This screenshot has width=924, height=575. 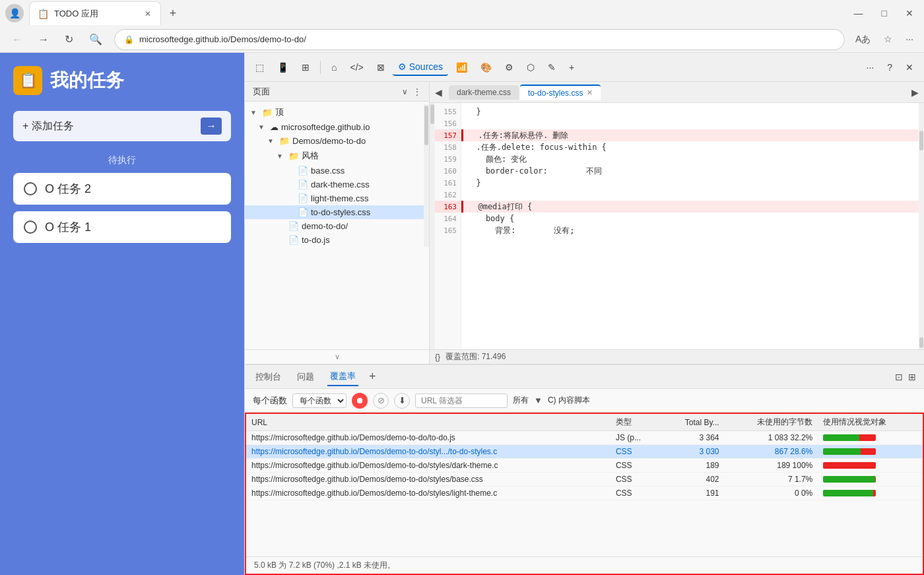 I want to click on minimize-button: —, so click(x=859, y=13).